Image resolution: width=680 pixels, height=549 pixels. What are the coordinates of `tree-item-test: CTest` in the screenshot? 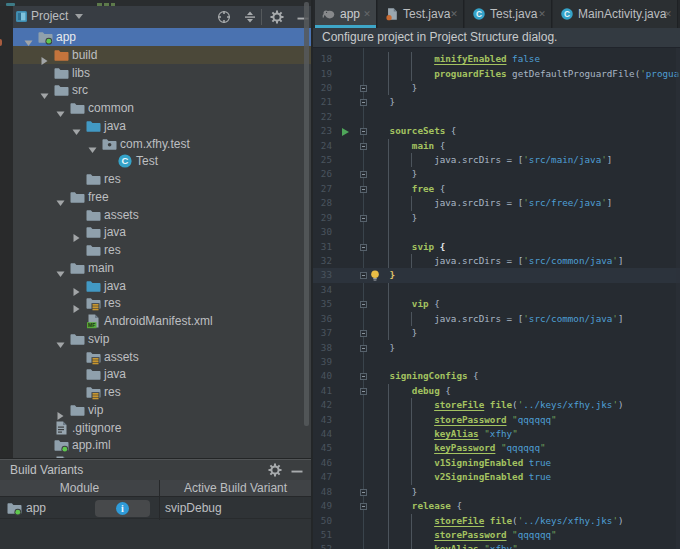 It's located at (156, 161).